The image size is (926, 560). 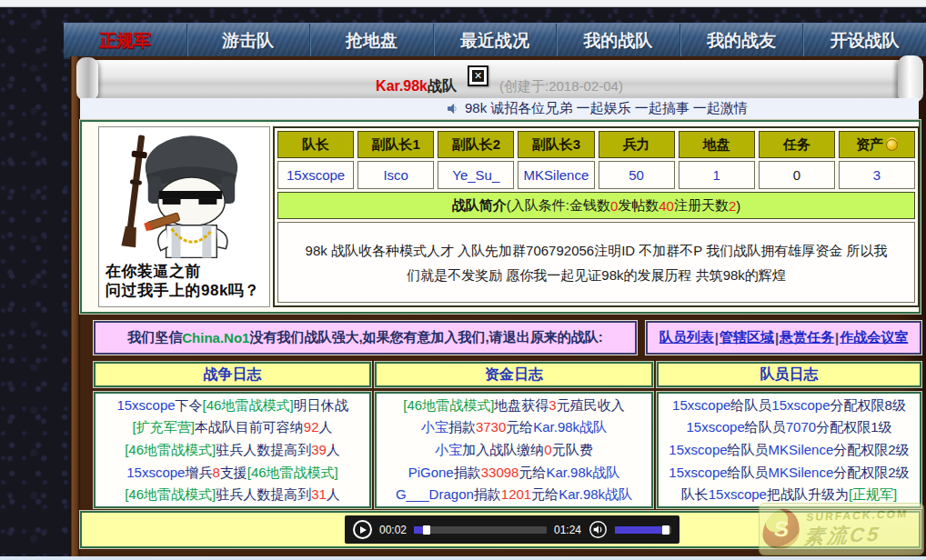 What do you see at coordinates (790, 495) in the screenshot?
I see `log-entry: 队长15xscope把战队升级为[正规军]` at bounding box center [790, 495].